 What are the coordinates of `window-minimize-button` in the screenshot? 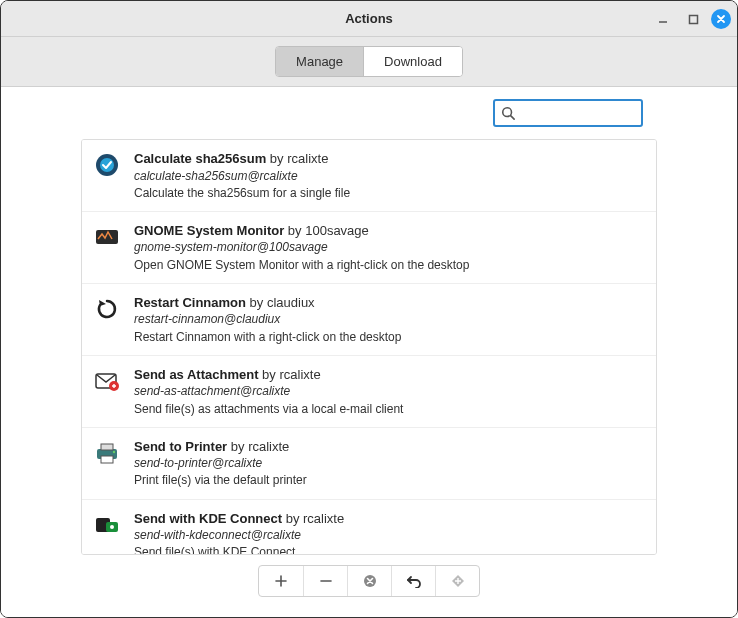 It's located at (663, 19).